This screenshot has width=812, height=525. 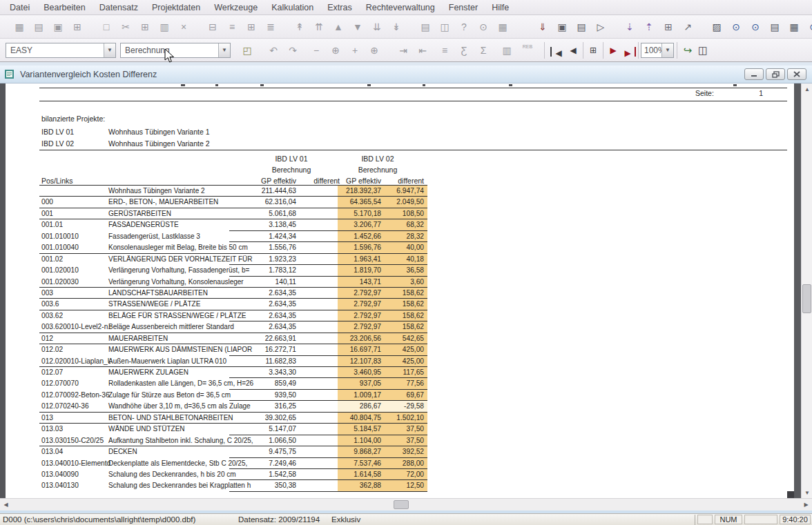 What do you see at coordinates (19, 8) in the screenshot?
I see `menu-datei: Datei` at bounding box center [19, 8].